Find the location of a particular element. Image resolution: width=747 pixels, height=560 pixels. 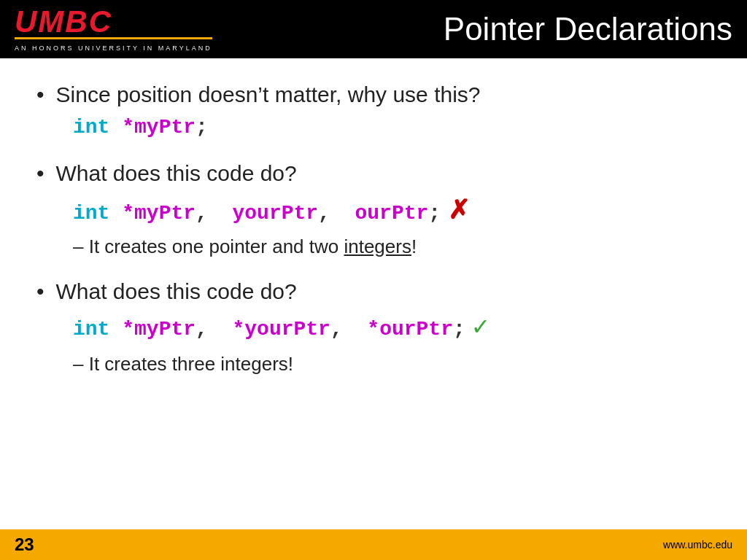

code-int-1: int is located at coordinates (91, 127).